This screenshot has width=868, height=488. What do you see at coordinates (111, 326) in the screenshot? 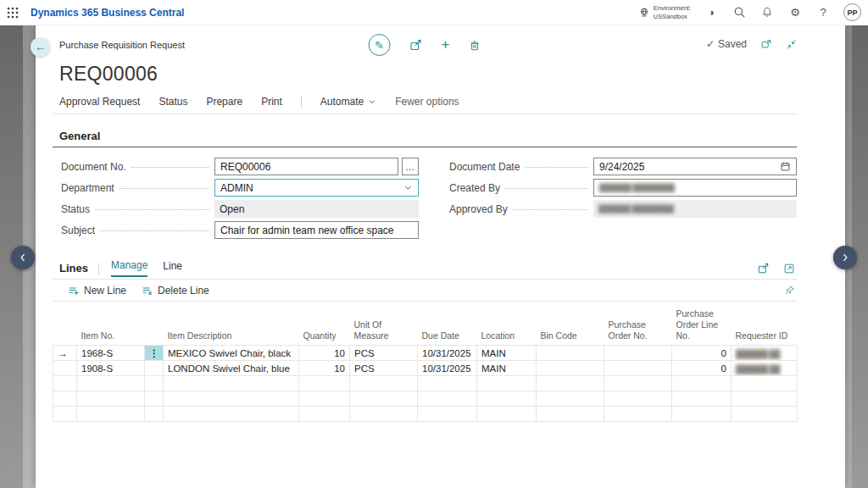
I see `col-header-item_no: Item No.` at bounding box center [111, 326].